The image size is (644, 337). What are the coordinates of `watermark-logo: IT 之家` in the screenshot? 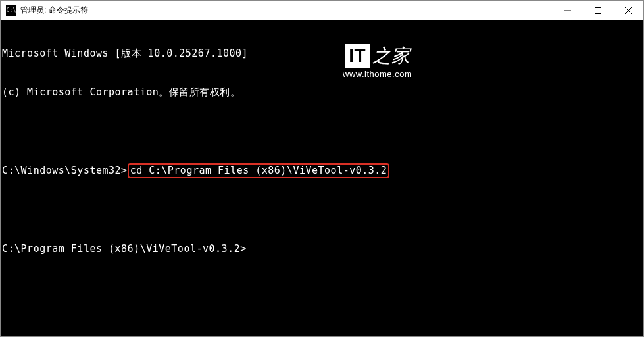 It's located at (378, 56).